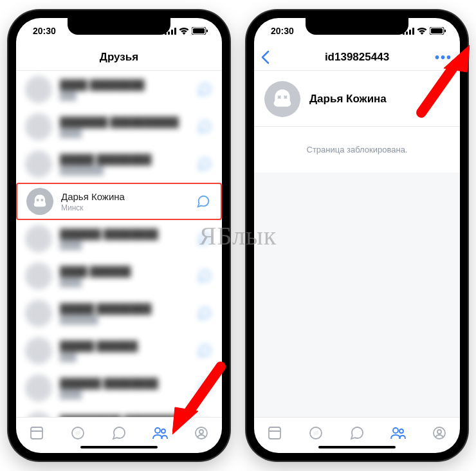 The image size is (476, 471). What do you see at coordinates (348, 99) in the screenshot?
I see `profile-name: Дарья Кожина` at bounding box center [348, 99].